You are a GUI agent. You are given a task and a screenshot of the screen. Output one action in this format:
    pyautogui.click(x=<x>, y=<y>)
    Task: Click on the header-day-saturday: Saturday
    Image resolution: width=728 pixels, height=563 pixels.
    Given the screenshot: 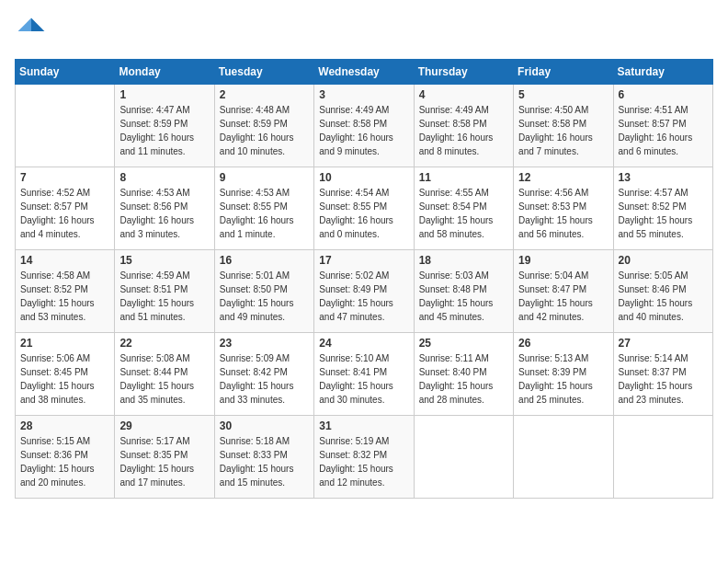 What is the action you would take?
    pyautogui.click(x=663, y=72)
    